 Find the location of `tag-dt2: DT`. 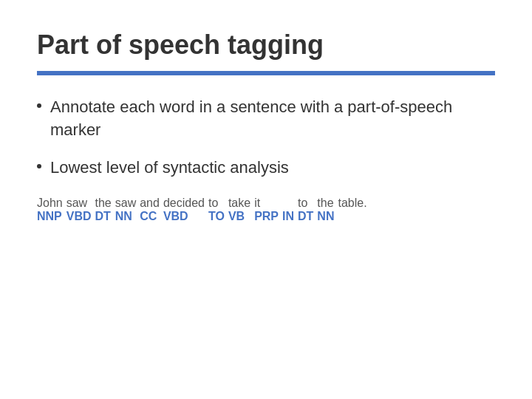

tag-dt2: DT is located at coordinates (307, 216).